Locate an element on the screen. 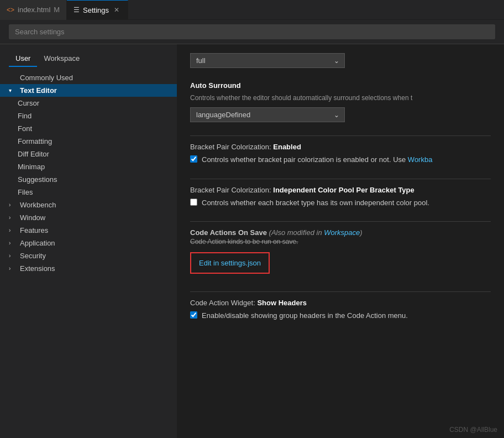  full-select-wrapper: full brackets never is located at coordinates (267, 61).